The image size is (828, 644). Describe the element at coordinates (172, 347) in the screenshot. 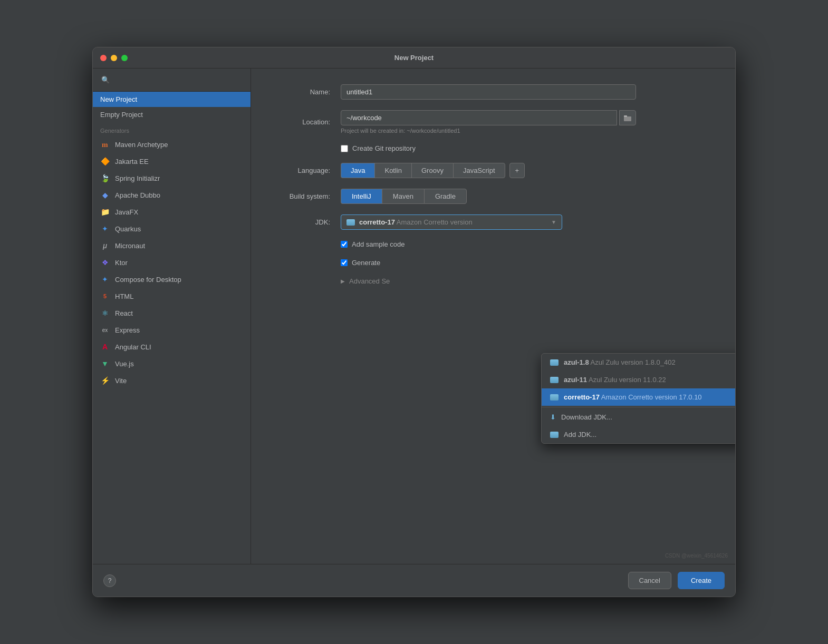

I see `sidebar-item-angular-cli: A Angular CLI` at that location.